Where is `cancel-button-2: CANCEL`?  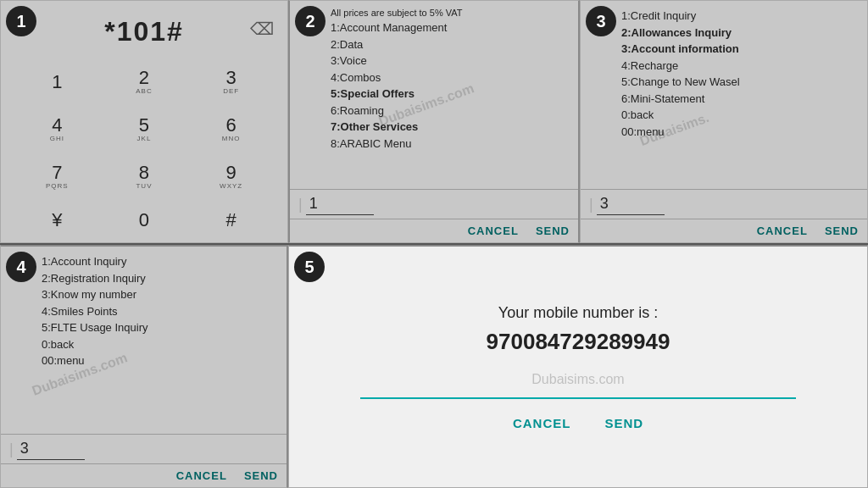
cancel-button-2: CANCEL is located at coordinates (493, 230).